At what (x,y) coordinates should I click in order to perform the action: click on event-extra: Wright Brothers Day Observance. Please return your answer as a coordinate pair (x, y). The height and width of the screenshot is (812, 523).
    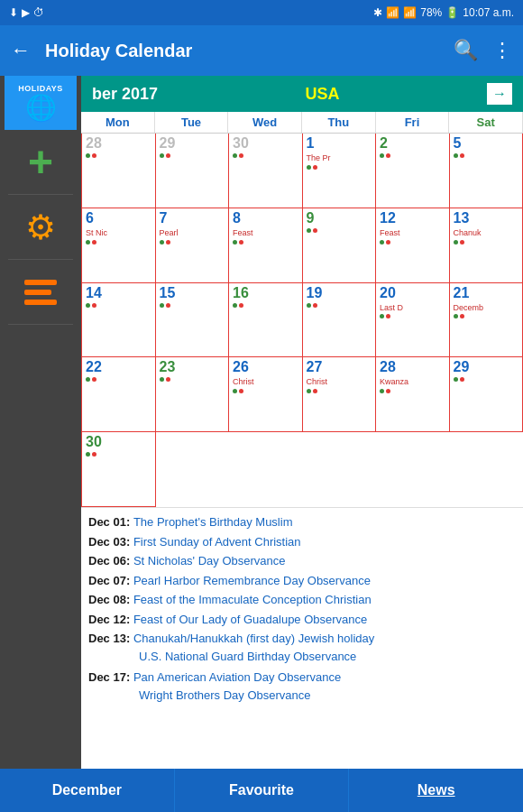
    Looking at the image, I should click on (302, 696).